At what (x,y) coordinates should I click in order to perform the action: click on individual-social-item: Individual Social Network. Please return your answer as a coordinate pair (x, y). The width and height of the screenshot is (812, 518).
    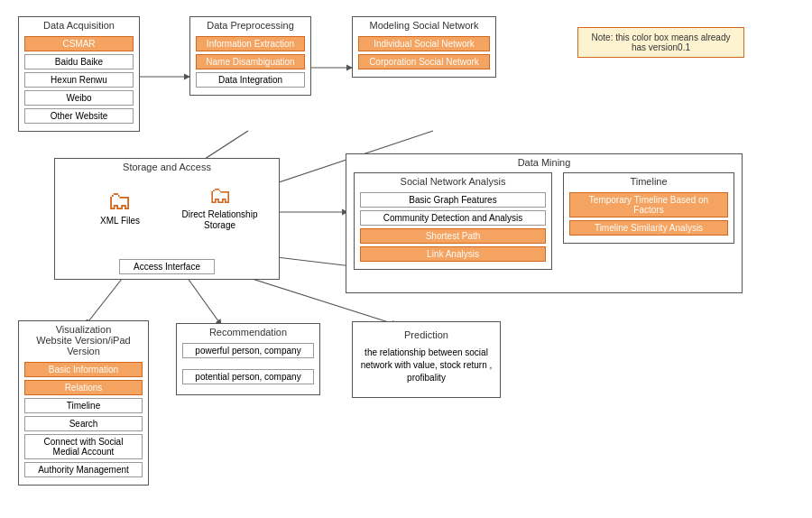
    Looking at the image, I should click on (424, 43).